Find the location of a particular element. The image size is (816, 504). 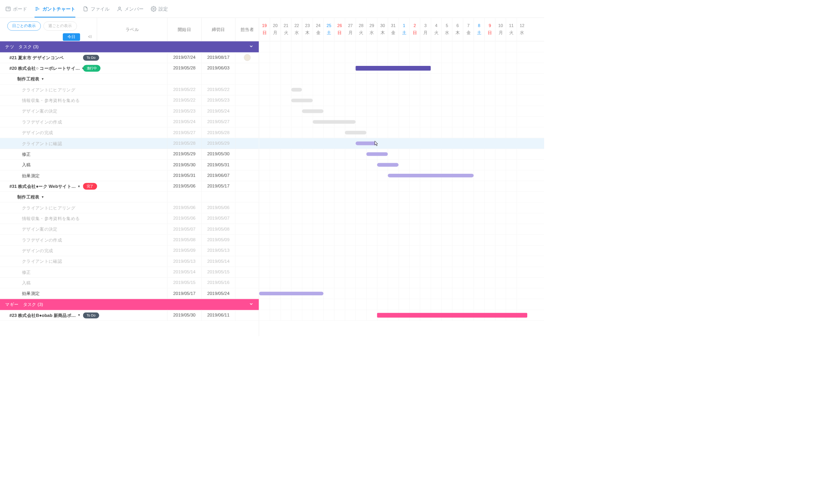

today-button: 今日 is located at coordinates (71, 37).